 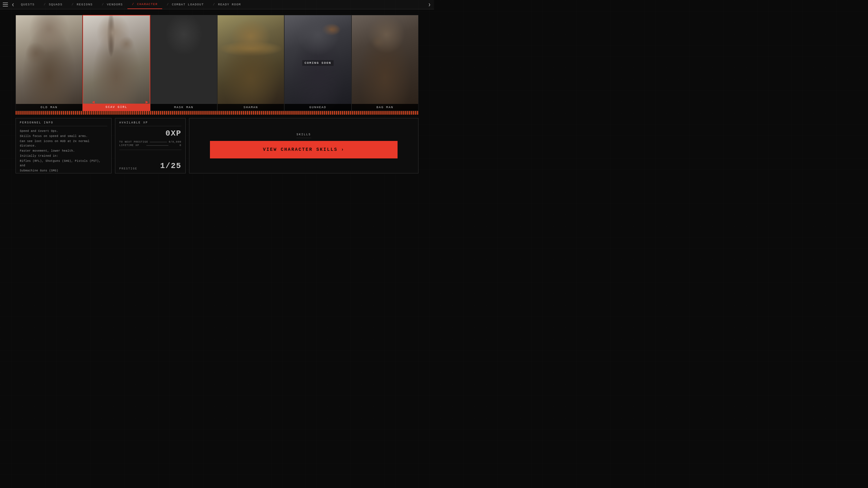 I want to click on char-name-mask-man: MASK MAN, so click(x=184, y=107).